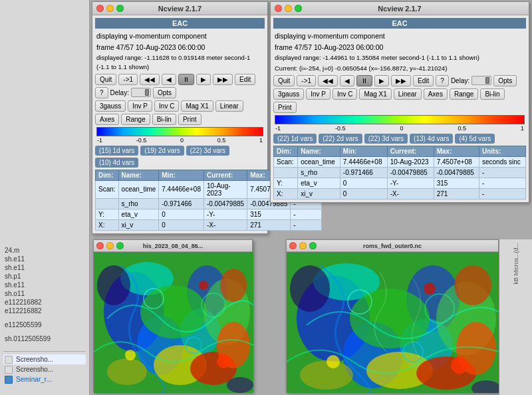 Image resolution: width=532 pixels, height=395 pixels. Describe the element at coordinates (186, 80) in the screenshot. I see `pause-button: ⏸` at that location.